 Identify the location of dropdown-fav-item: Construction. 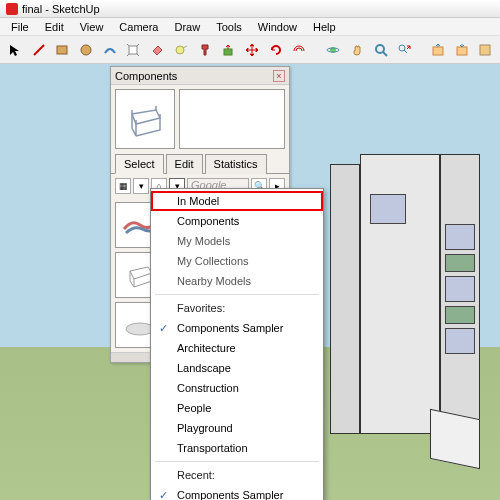
(237, 388).